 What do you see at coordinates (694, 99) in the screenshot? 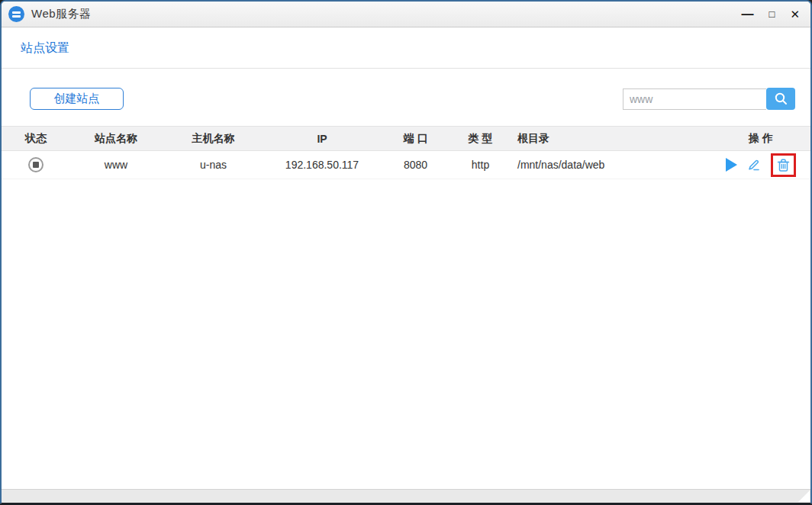
I see `search-input` at bounding box center [694, 99].